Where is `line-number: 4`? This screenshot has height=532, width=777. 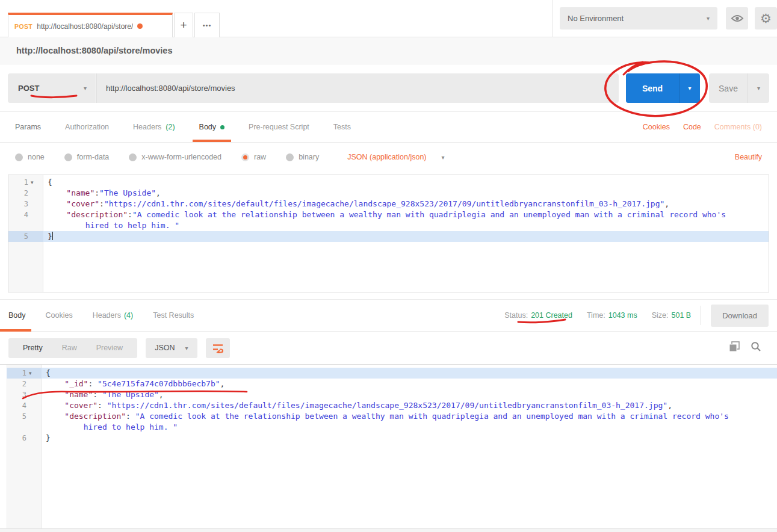
line-number: 4 is located at coordinates (24, 406).